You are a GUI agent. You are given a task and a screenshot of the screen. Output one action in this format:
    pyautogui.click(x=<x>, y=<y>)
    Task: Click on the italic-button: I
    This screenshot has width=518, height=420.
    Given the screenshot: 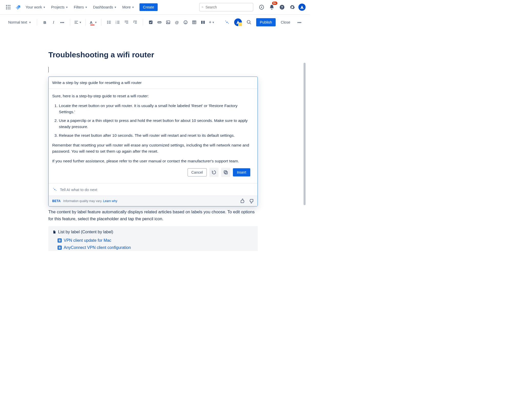 What is the action you would take?
    pyautogui.click(x=53, y=22)
    